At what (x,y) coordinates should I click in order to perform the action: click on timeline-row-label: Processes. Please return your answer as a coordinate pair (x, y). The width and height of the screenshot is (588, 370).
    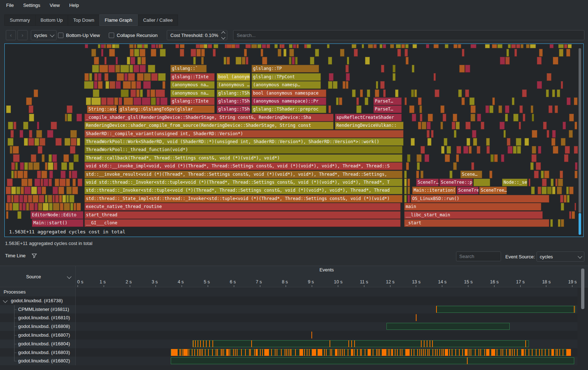
    Looking at the image, I should click on (38, 292).